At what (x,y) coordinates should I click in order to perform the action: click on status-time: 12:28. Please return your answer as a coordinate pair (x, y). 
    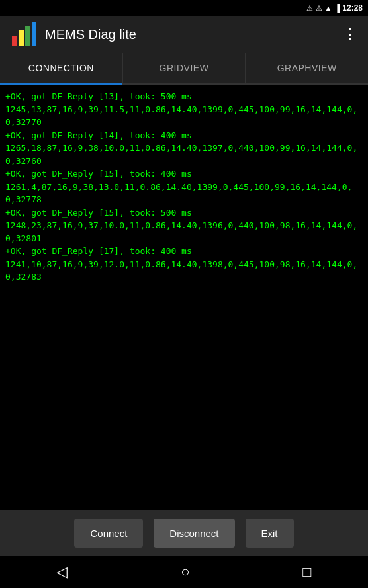
    Looking at the image, I should click on (352, 8).